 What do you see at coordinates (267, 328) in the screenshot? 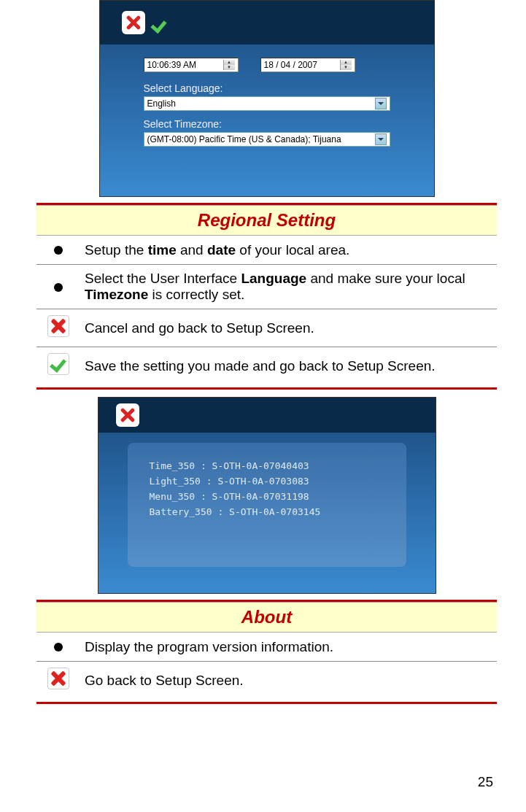
I see `table-row: Cancel and go back to Setup Screen.` at bounding box center [267, 328].